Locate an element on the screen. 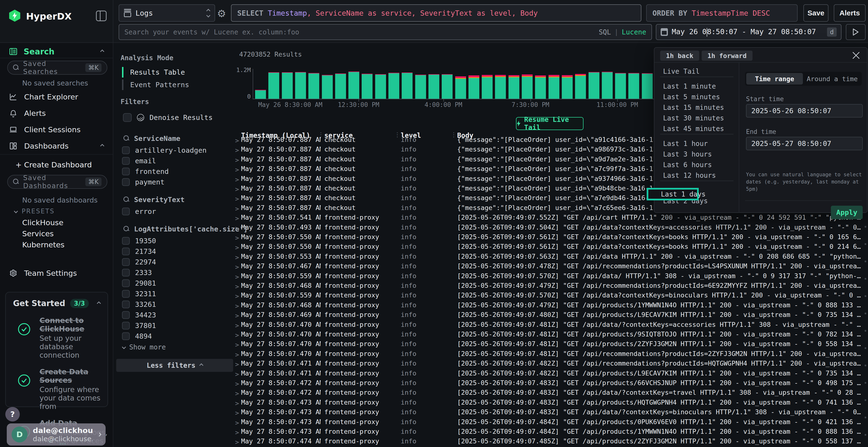 The width and height of the screenshot is (868, 447). sidebar-item-team-settings: Team Settings is located at coordinates (57, 273).